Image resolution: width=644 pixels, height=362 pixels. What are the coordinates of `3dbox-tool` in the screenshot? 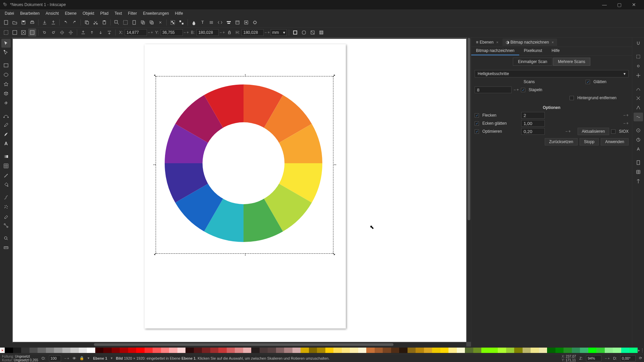 It's located at (6, 94).